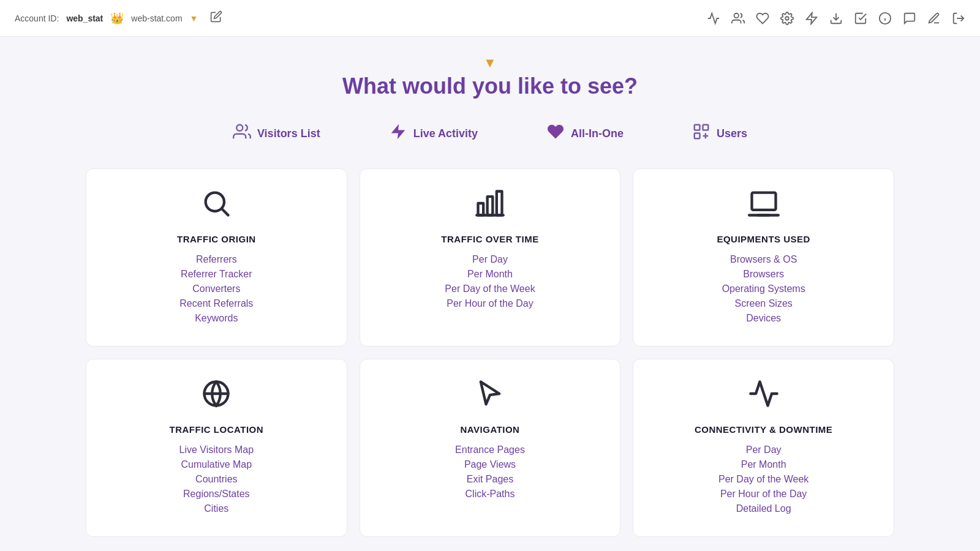 This screenshot has height=551, width=980. What do you see at coordinates (216, 479) in the screenshot?
I see `link-countries: Countries` at bounding box center [216, 479].